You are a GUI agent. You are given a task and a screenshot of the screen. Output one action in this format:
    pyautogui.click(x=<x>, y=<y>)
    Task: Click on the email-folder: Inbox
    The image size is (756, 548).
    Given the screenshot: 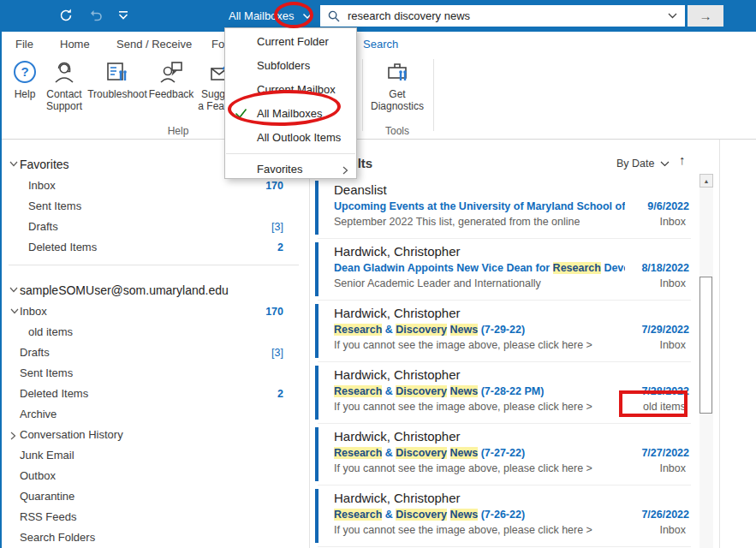 What is the action you would take?
    pyautogui.click(x=673, y=222)
    